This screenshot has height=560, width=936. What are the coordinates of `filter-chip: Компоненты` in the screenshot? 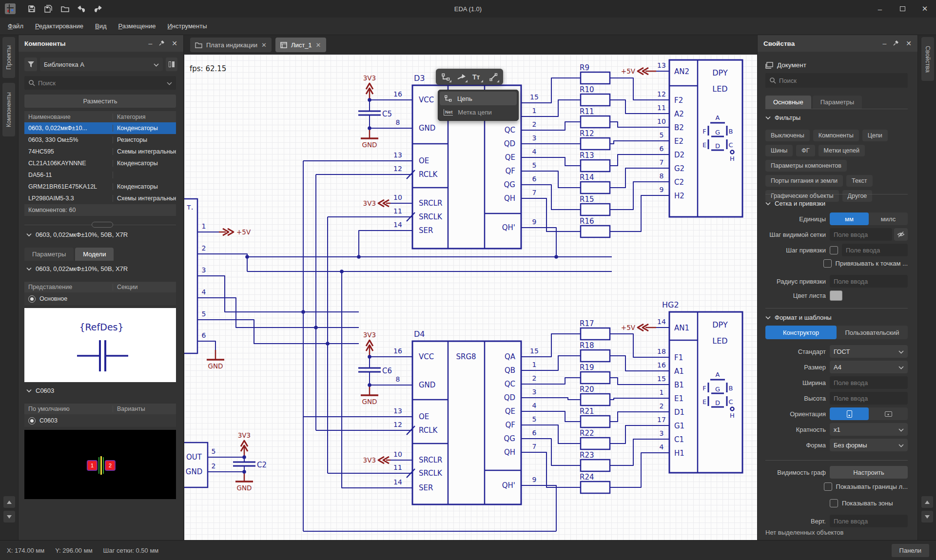 It's located at (836, 135).